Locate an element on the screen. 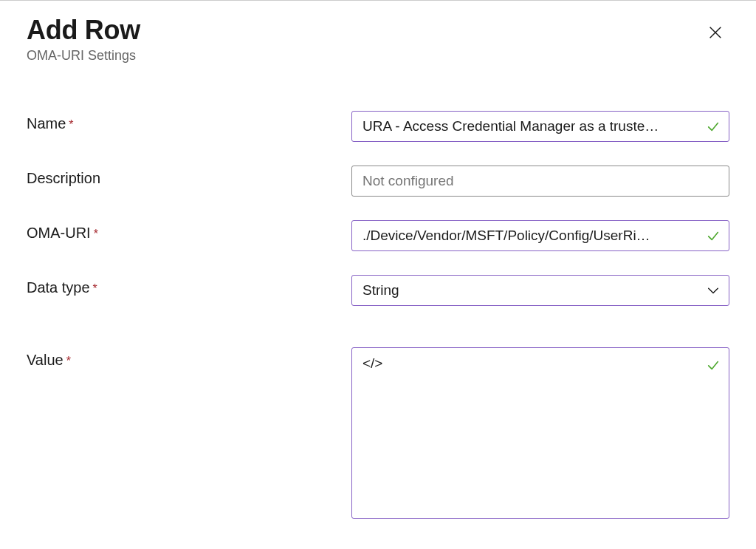 Image resolution: width=756 pixels, height=549 pixels. value-label: Value is located at coordinates (45, 360).